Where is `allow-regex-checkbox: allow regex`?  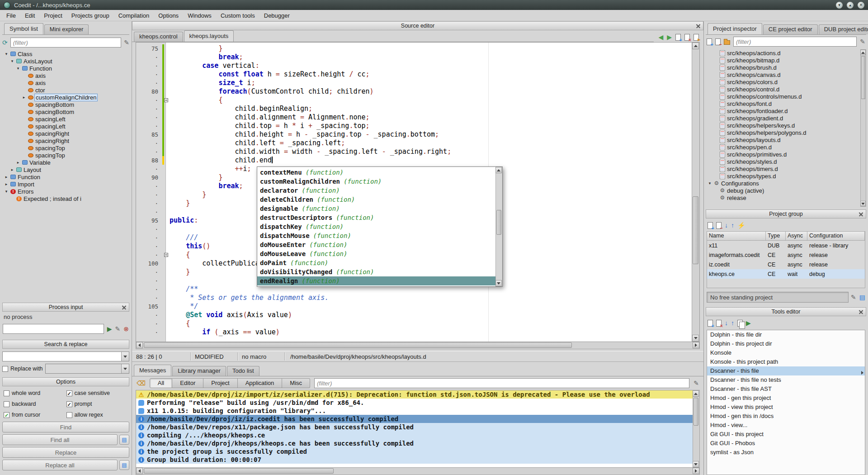 allow-regex-checkbox: allow regex is located at coordinates (98, 415).